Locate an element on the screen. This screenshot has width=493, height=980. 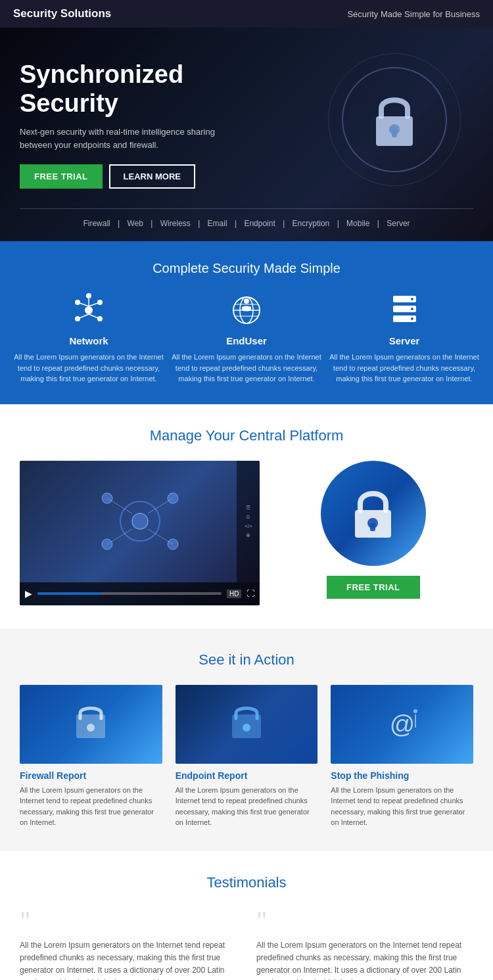
hd-badge: HD is located at coordinates (234, 594).